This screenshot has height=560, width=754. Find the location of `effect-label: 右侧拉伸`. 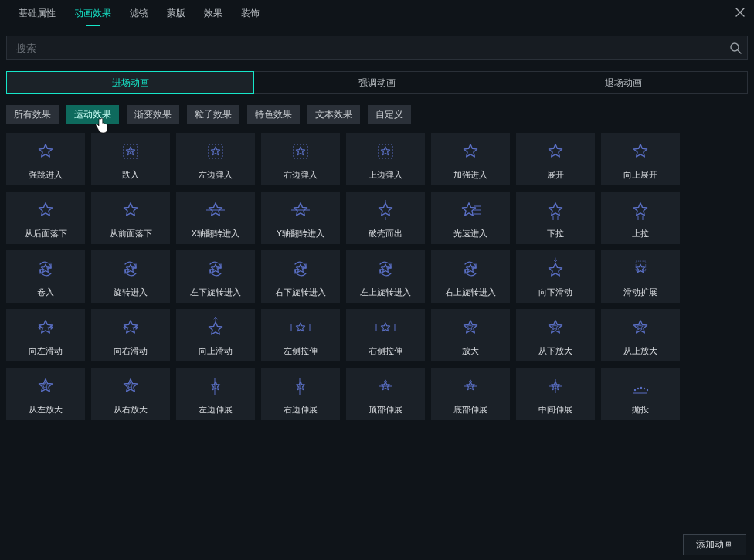

effect-label: 右侧拉伸 is located at coordinates (385, 351).